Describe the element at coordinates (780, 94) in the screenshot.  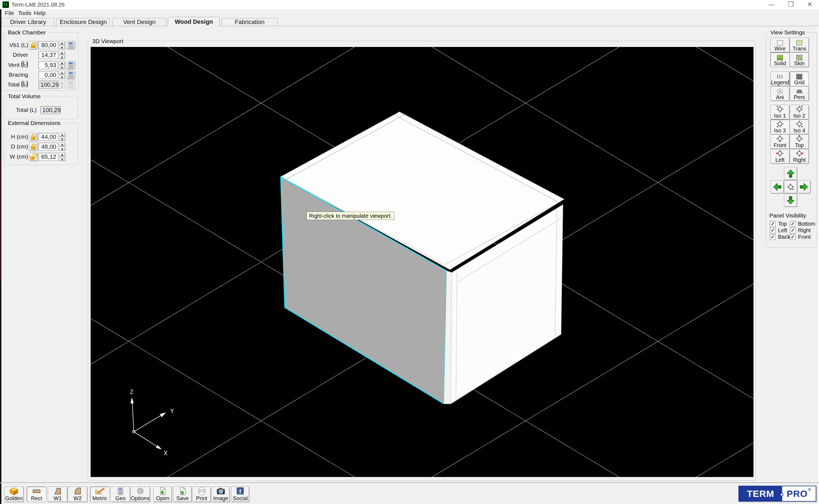
I see `ani-button: Ani` at that location.